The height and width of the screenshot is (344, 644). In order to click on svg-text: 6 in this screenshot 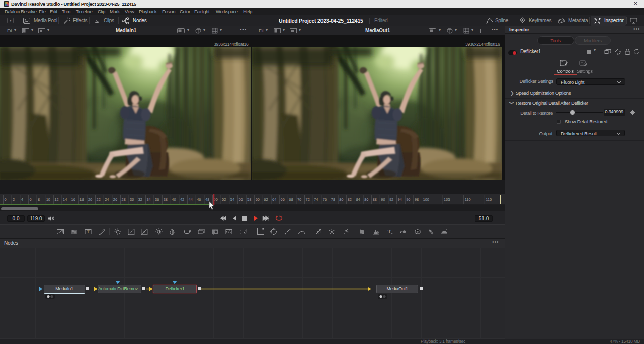, I will do `click(30, 199)`.